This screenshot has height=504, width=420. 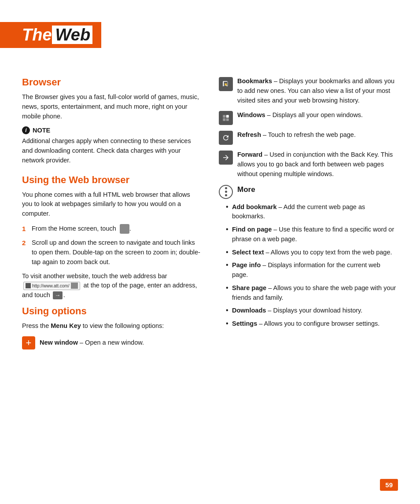 What do you see at coordinates (25, 229) in the screenshot?
I see `step-1-num: 1` at bounding box center [25, 229].